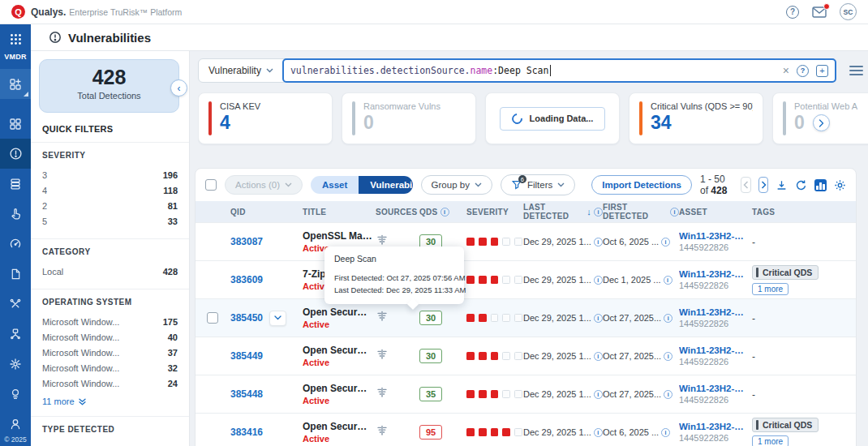  Describe the element at coordinates (15, 214) in the screenshot. I see `sidebar-item-response-hand` at that location.